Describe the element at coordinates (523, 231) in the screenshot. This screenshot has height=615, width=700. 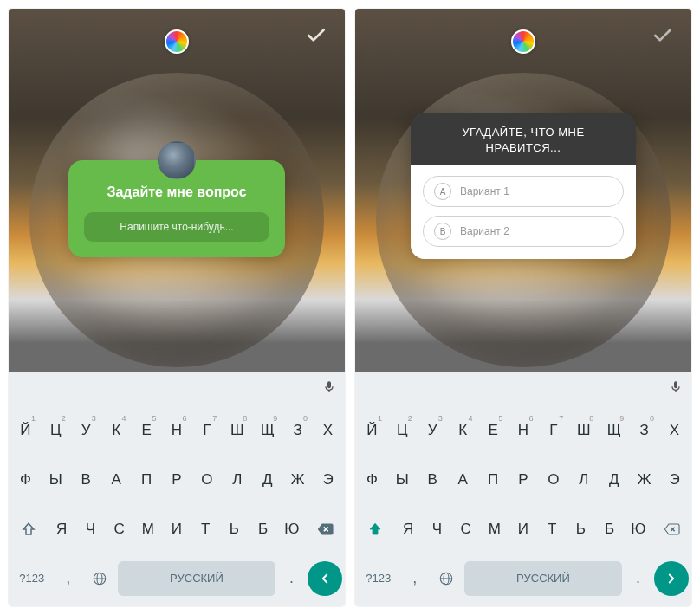
I see `quiz-option-b: B Вариант 2` at that location.